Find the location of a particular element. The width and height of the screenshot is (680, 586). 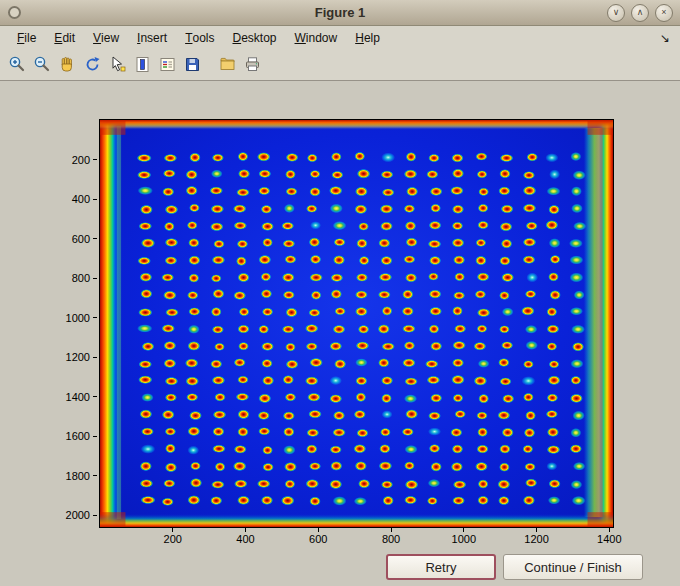

menu-item-file: File is located at coordinates (26, 38).